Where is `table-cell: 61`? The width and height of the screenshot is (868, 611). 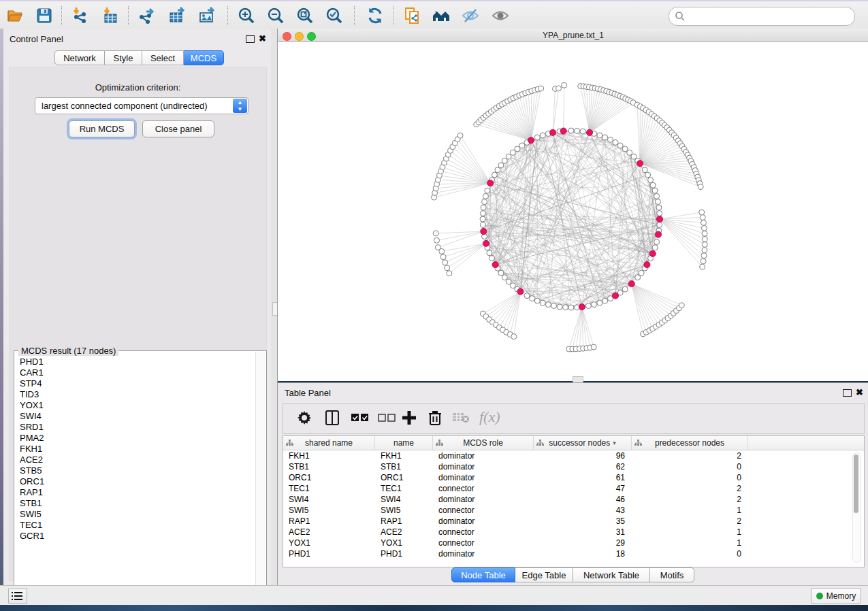
table-cell: 61 is located at coordinates (581, 478).